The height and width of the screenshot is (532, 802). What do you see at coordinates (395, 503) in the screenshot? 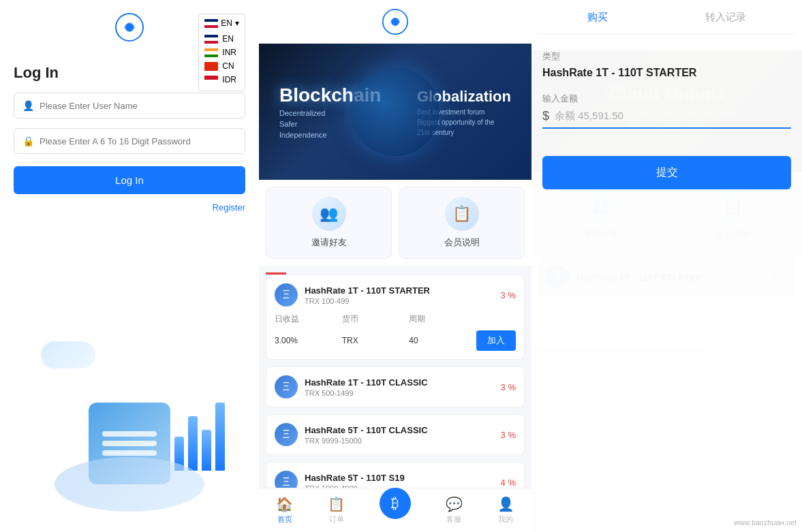
I see `bitcoin-icon: ₿` at bounding box center [395, 503].